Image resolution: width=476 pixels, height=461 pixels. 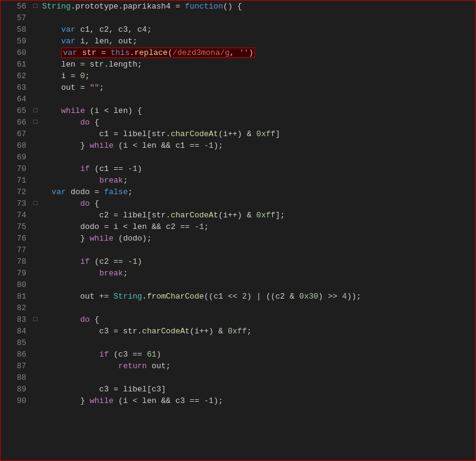 I want to click on line-number: 69, so click(x=16, y=158).